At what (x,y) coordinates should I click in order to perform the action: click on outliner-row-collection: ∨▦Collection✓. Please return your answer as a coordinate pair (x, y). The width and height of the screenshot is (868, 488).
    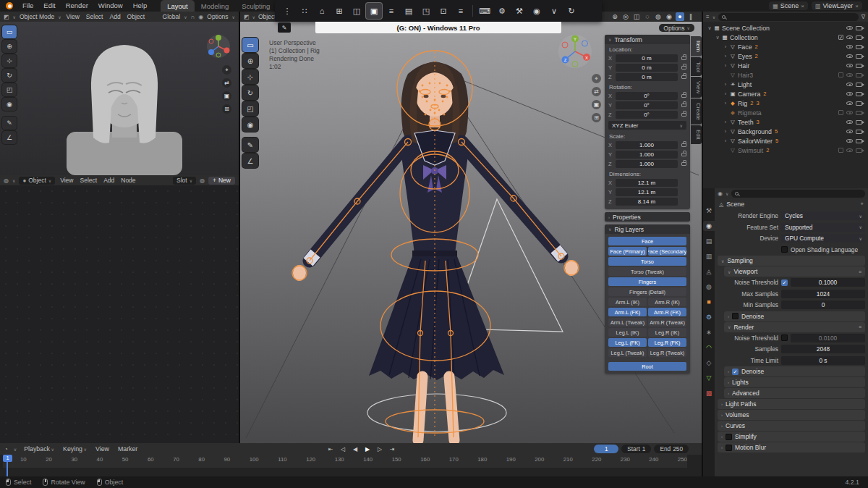
    Looking at the image, I should click on (786, 38).